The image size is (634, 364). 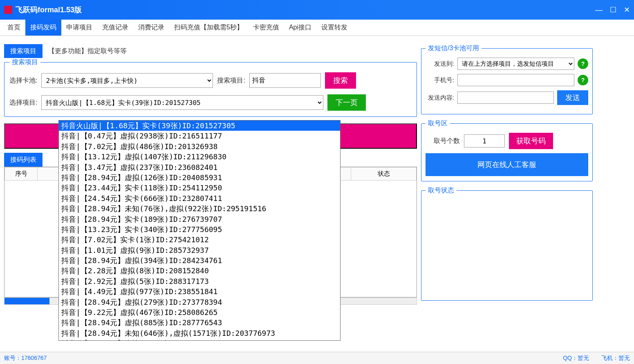 What do you see at coordinates (384, 174) in the screenshot?
I see `table-header: 状态` at bounding box center [384, 174].